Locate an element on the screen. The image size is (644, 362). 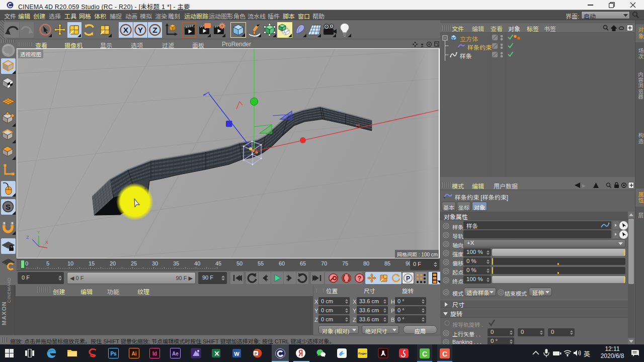
svg-text: Ae is located at coordinates (175, 354).